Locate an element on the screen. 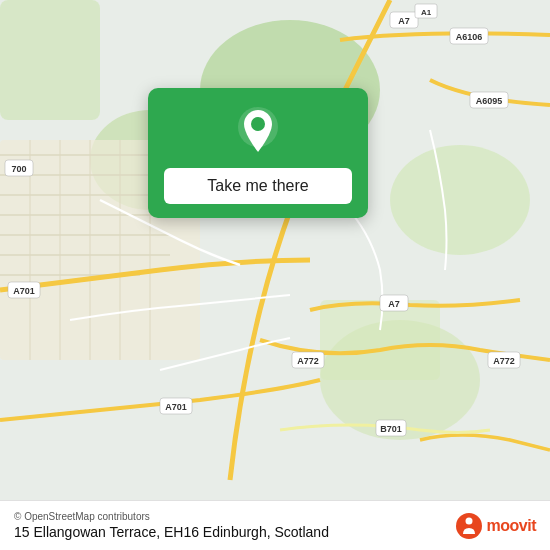 This screenshot has width=550, height=550. svg-text: A6095 is located at coordinates (490, 101).